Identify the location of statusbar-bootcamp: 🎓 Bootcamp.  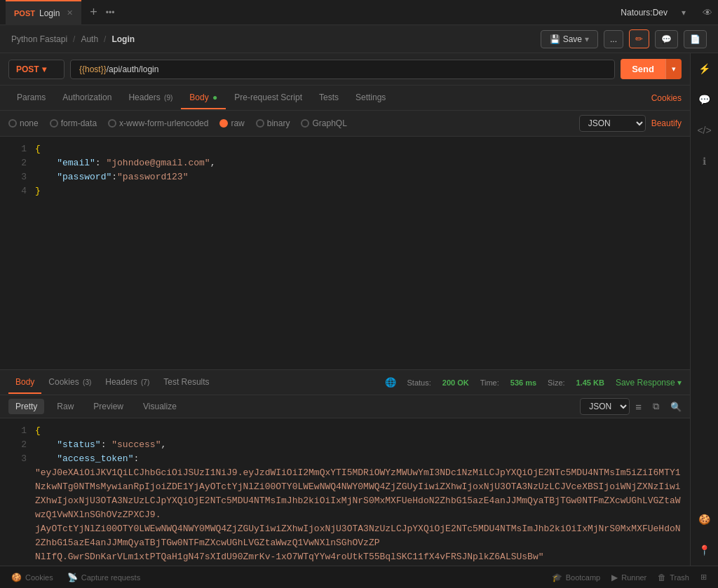
(576, 577).